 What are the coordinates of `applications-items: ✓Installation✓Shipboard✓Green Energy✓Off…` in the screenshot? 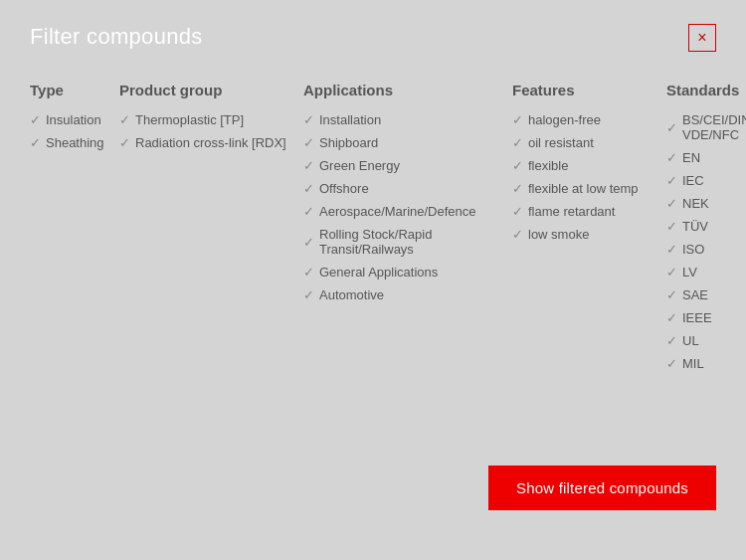 It's located at (408, 211).